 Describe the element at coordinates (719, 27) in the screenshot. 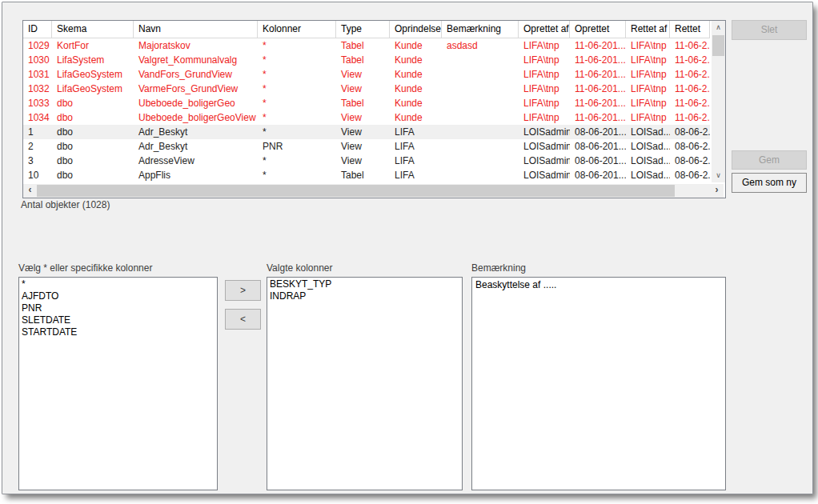

I see `scroll-up-icon: ∧` at that location.